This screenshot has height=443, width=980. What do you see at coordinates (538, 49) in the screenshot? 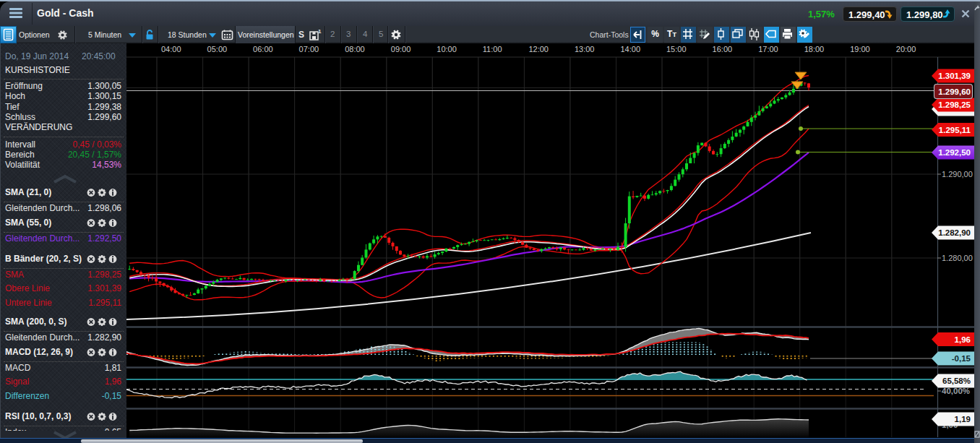
I see `svg-text: 12:00` at bounding box center [538, 49].